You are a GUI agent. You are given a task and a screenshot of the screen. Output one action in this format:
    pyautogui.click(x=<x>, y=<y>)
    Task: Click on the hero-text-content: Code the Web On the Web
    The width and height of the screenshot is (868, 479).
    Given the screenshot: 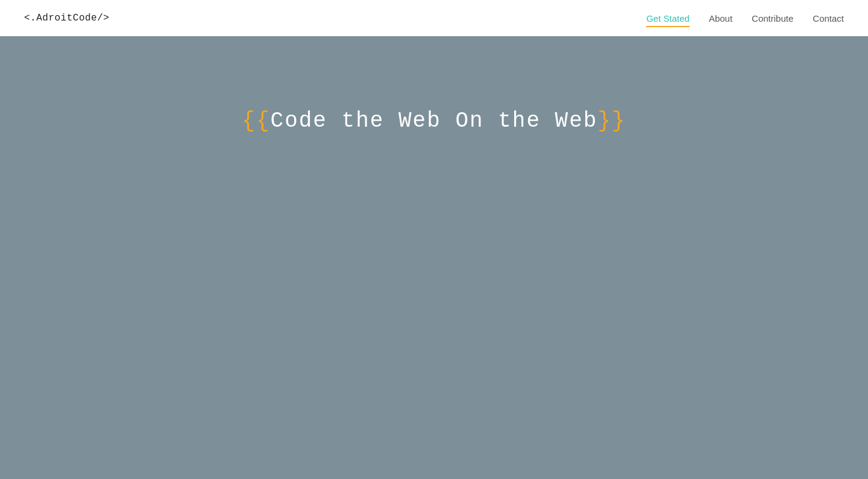 What is the action you would take?
    pyautogui.click(x=434, y=121)
    